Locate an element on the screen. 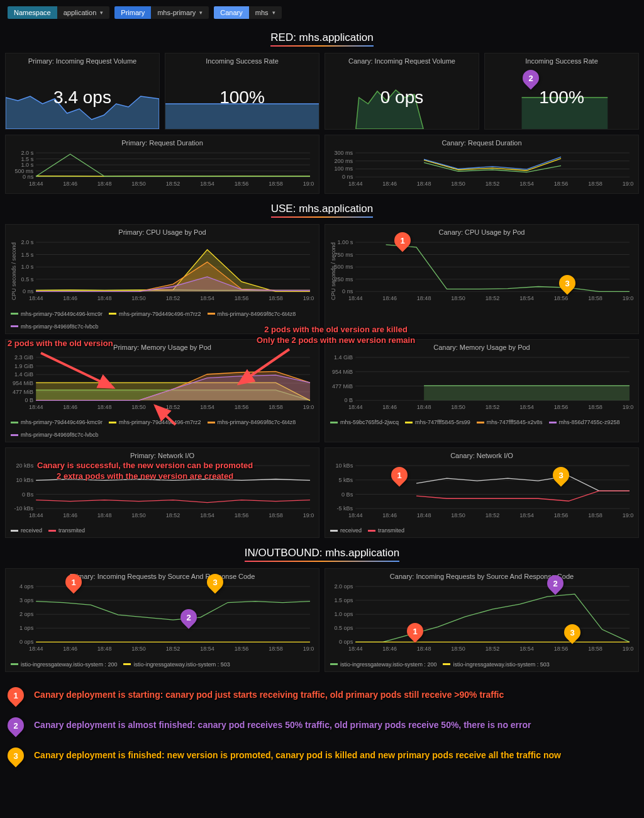 This screenshot has height=818, width=644. legend-item: mhs-747fff5845-x2v8s is located at coordinates (509, 422).